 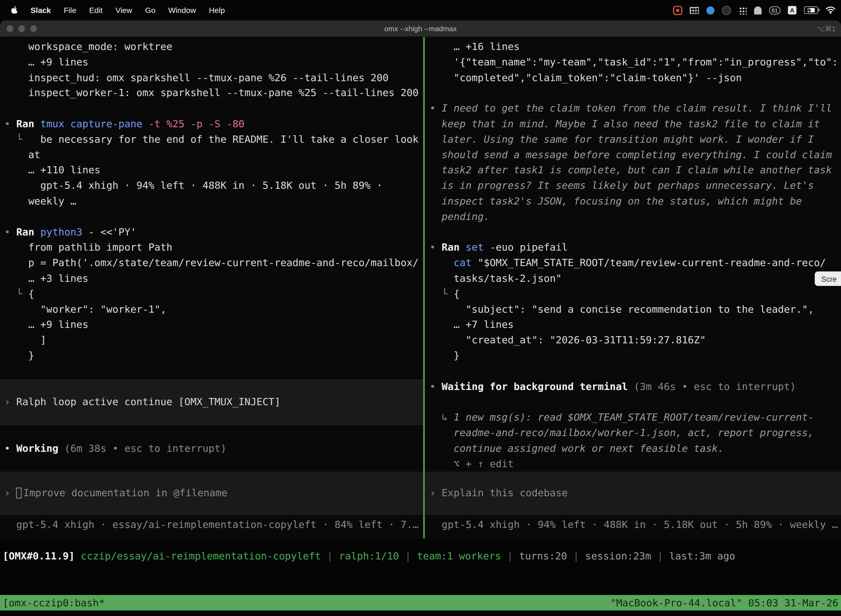 I want to click on terminal-line: "worker": "worker-1",, so click(x=214, y=309).